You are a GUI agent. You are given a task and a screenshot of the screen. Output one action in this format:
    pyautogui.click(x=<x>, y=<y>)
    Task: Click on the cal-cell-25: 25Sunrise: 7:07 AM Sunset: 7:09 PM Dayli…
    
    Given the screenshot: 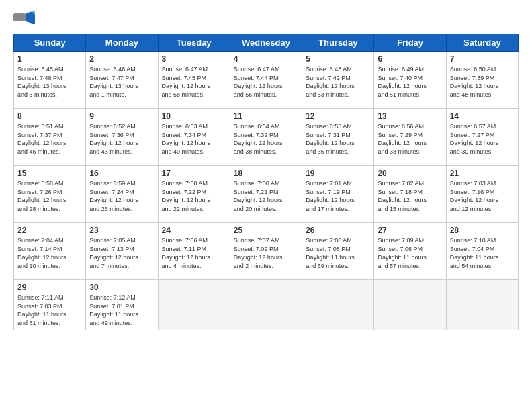 What is the action you would take?
    pyautogui.click(x=266, y=251)
    